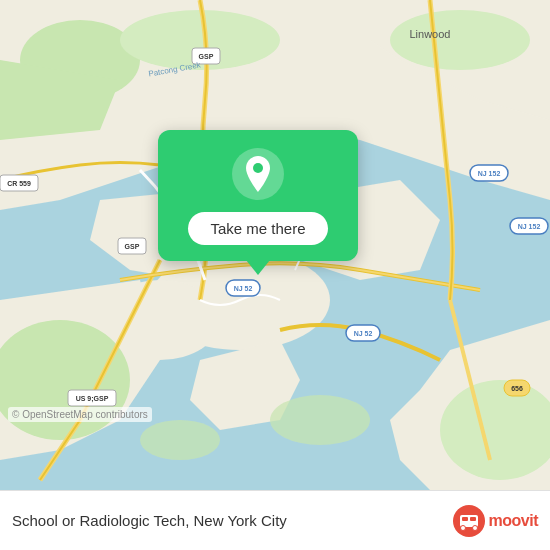 The width and height of the screenshot is (550, 550). Describe the element at coordinates (228, 520) in the screenshot. I see `location-title: School or Radiologic Tech, New York City` at that location.